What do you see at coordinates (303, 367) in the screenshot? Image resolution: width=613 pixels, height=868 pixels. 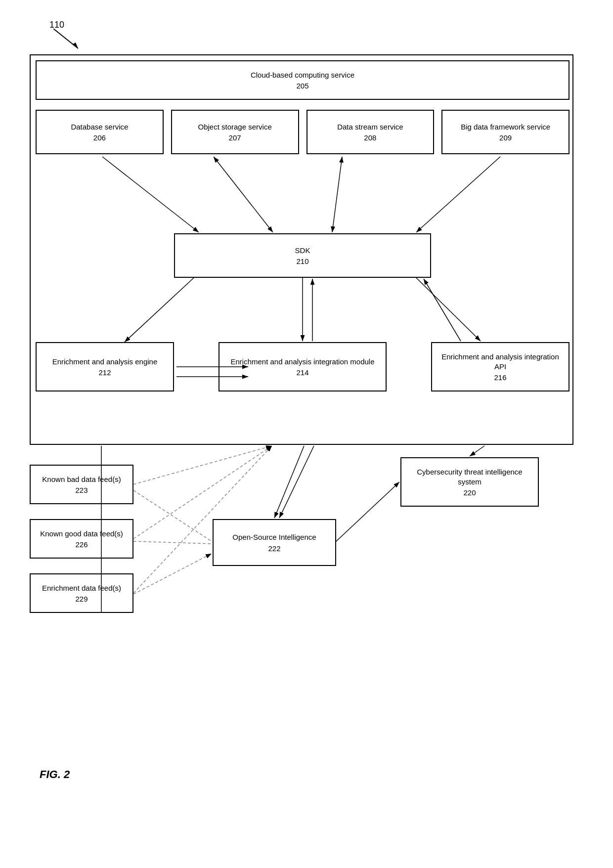 I see `enrichment-module-box: Enrichment and analysis integration modu…` at bounding box center [303, 367].